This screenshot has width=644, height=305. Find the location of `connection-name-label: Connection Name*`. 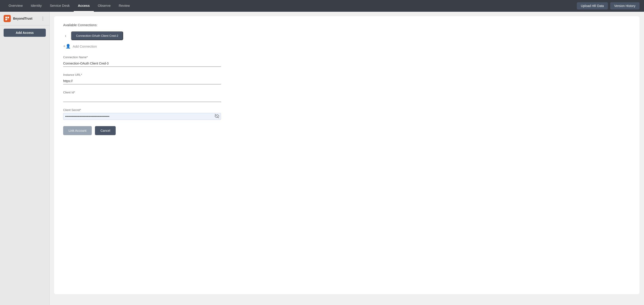

connection-name-label: Connection Name* is located at coordinates (142, 57).